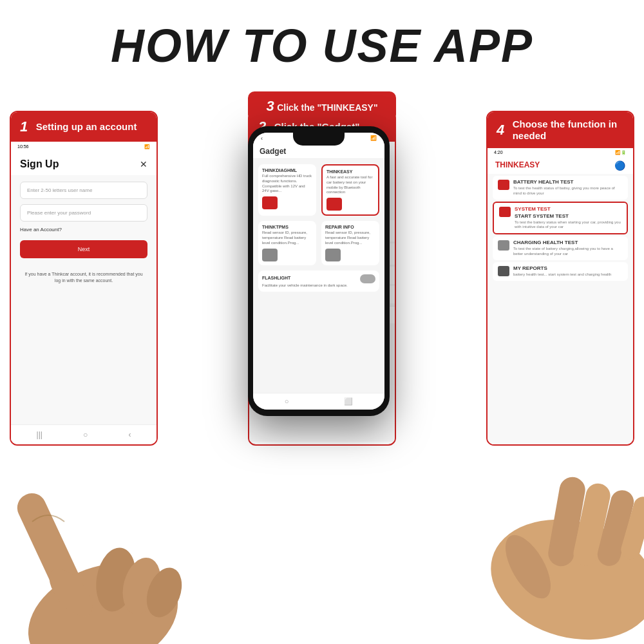  I want to click on gadget-thinkdiaghml-icon, so click(270, 203).